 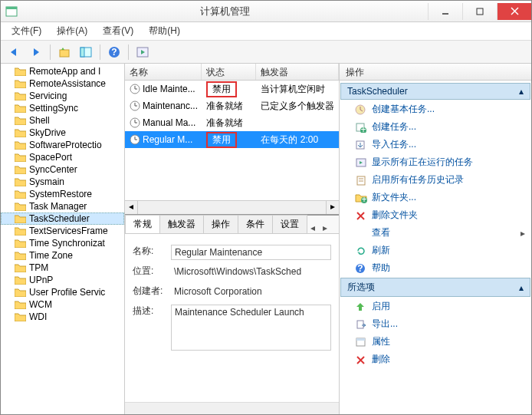 I want to click on tab-scroll-right: ▸, so click(x=325, y=228).